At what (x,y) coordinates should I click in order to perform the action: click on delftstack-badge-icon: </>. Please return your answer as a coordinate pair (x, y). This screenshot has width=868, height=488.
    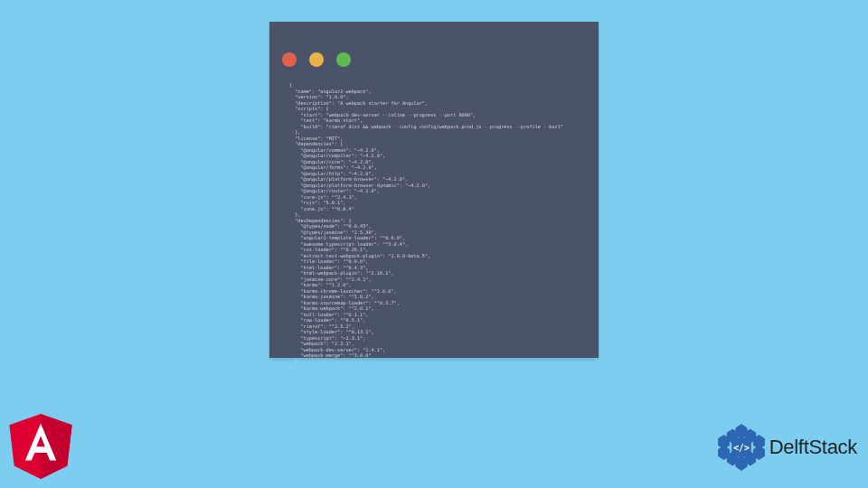
    Looking at the image, I should click on (741, 447).